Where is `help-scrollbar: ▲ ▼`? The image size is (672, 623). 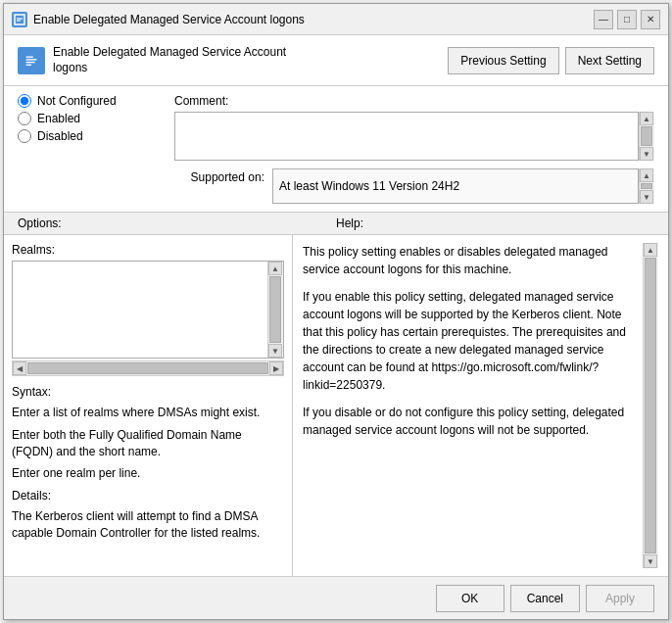
help-scrollbar: ▲ ▼ is located at coordinates (650, 406).